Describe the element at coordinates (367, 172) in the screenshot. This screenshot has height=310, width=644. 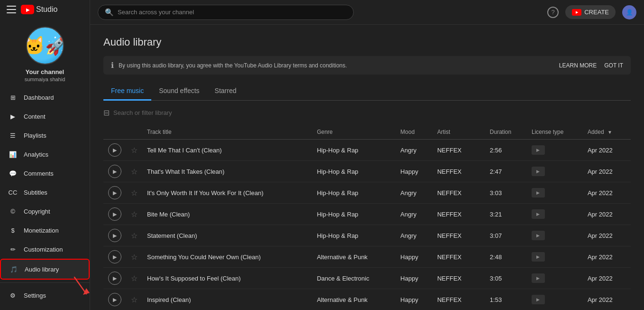
I see `table-row: ▶ ☆ That's What It Takes (Clean) Hip-Hop…` at that location.